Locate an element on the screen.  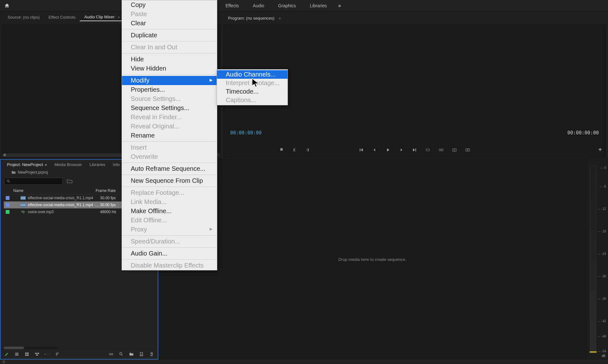
extract-button is located at coordinates (441, 150).